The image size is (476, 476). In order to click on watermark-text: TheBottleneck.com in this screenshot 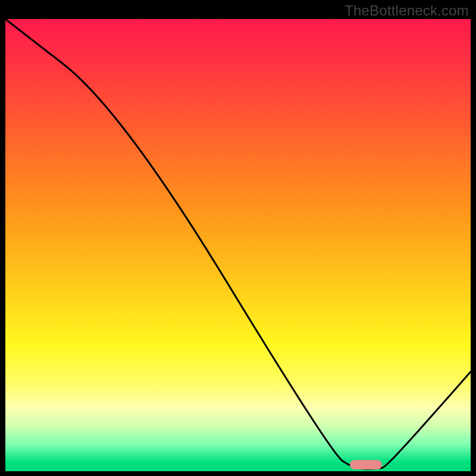, I will do `click(407, 11)`.